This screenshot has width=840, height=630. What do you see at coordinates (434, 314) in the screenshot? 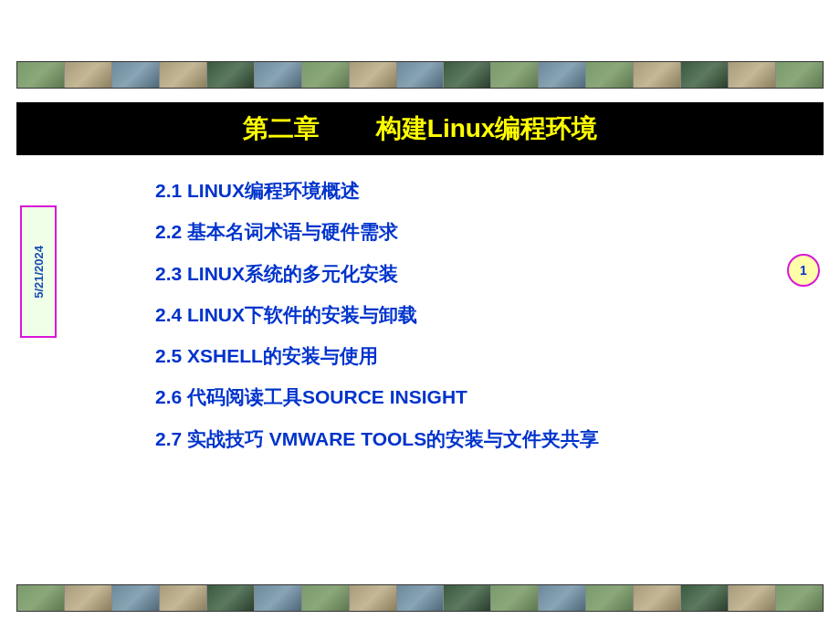
I see `toc-item: 2.4 LINUX下软件的安装与卸载` at bounding box center [434, 314].